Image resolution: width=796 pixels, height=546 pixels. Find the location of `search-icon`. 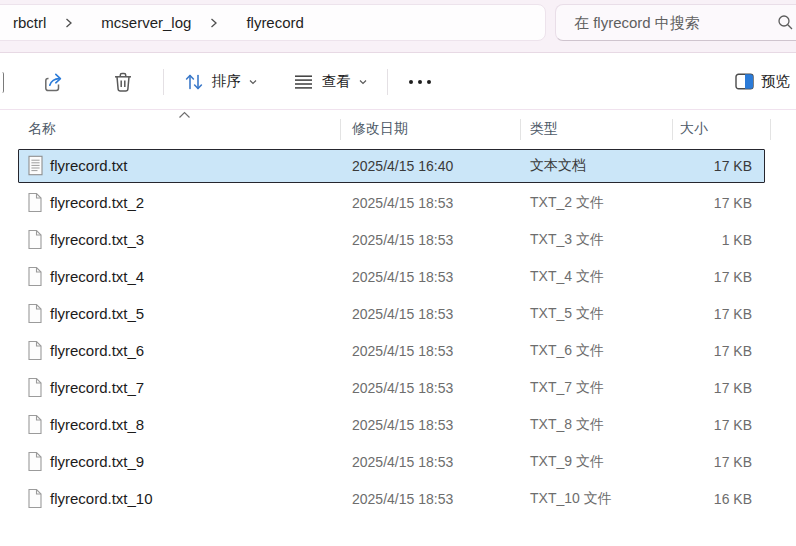

search-icon is located at coordinates (786, 22).